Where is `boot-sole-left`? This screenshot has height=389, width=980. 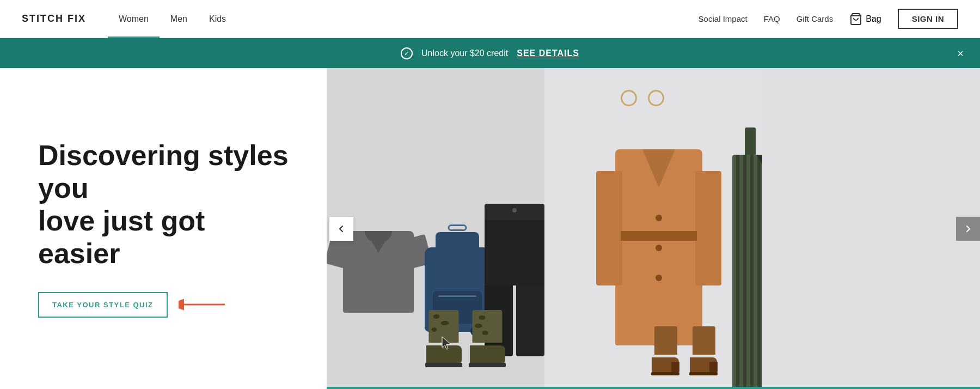 boot-sole-left is located at coordinates (444, 365).